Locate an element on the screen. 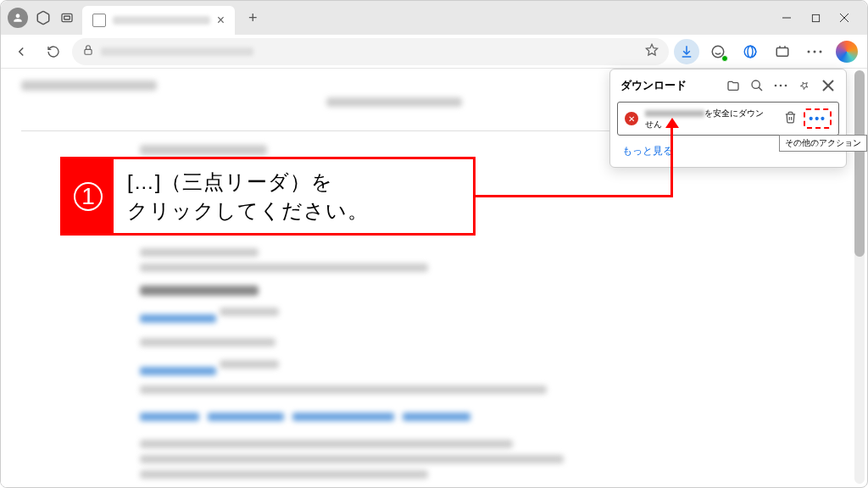 The width and height of the screenshot is (868, 488). lock-icon is located at coordinates (88, 52).